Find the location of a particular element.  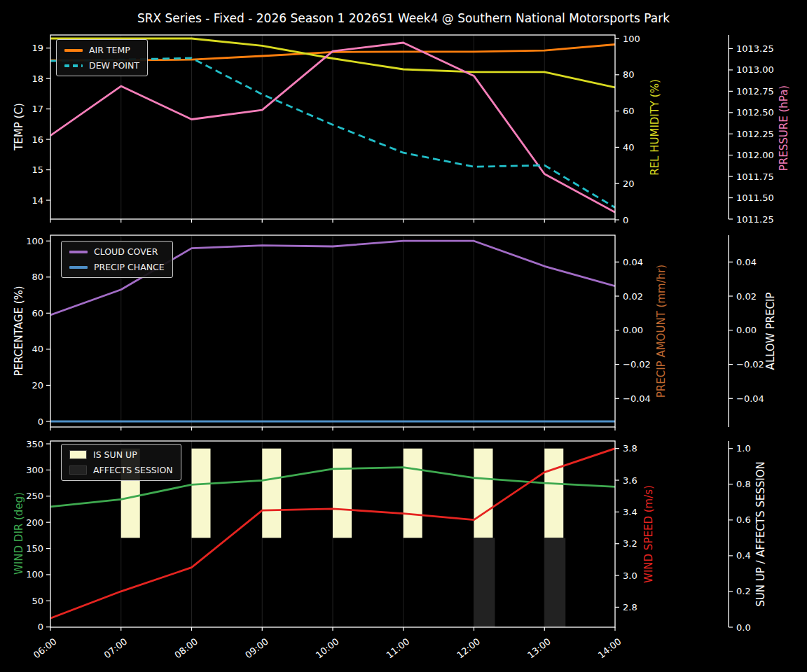

left-tick-label: 300 is located at coordinates (35, 470).